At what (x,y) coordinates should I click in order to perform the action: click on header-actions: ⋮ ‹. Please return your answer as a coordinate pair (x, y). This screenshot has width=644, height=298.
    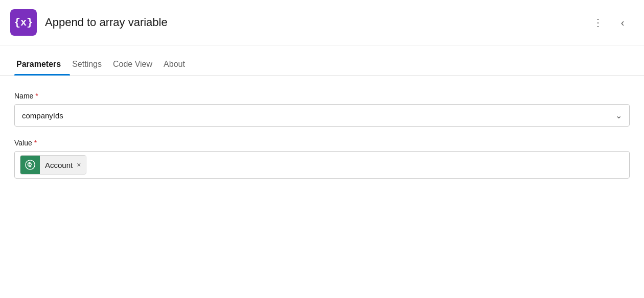
    Looking at the image, I should click on (610, 22).